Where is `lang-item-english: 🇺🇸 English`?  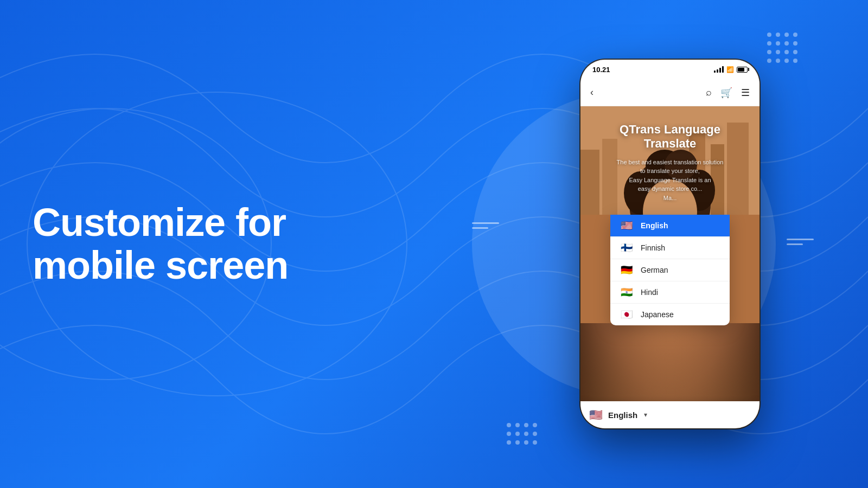 lang-item-english: 🇺🇸 English is located at coordinates (670, 226).